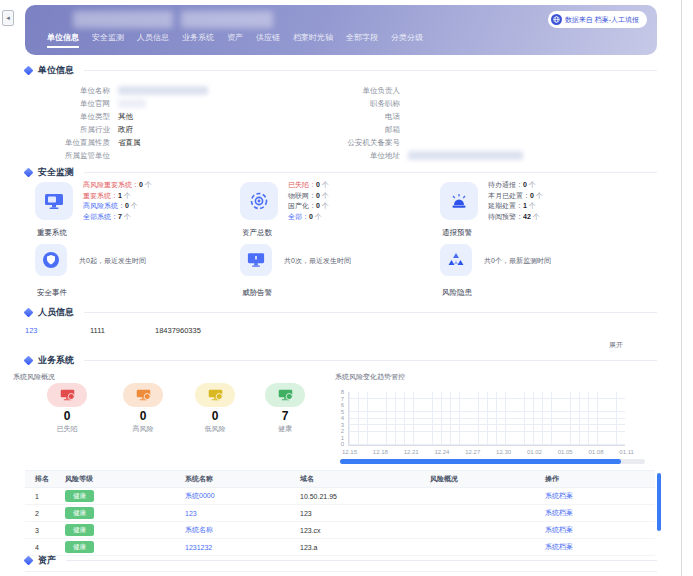 Image resolution: width=693 pixels, height=576 pixels. I want to click on shield-icon, so click(51, 260).